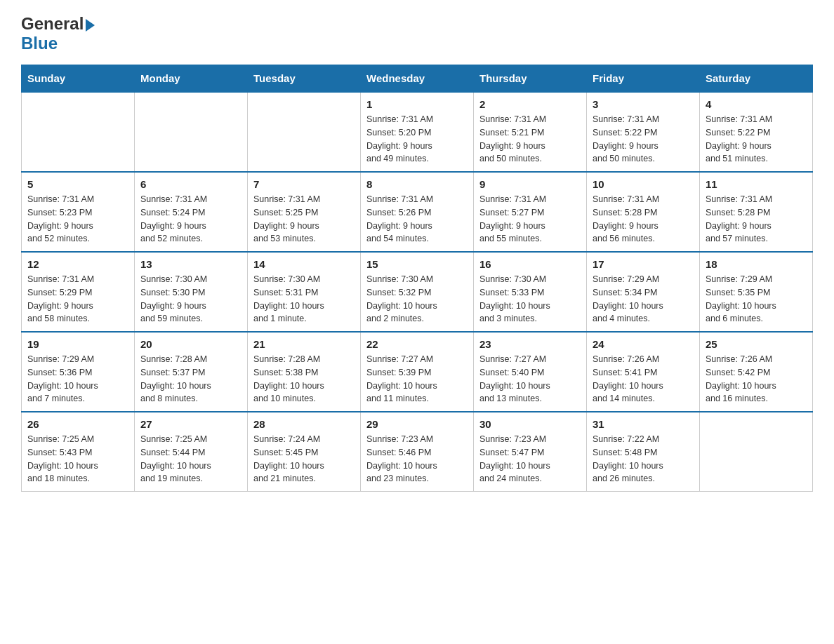 This screenshot has height=644, width=834. I want to click on day-info: Sunrise: 7:31 AM Sunset: 5:27 PM Dayligh…, so click(530, 219).